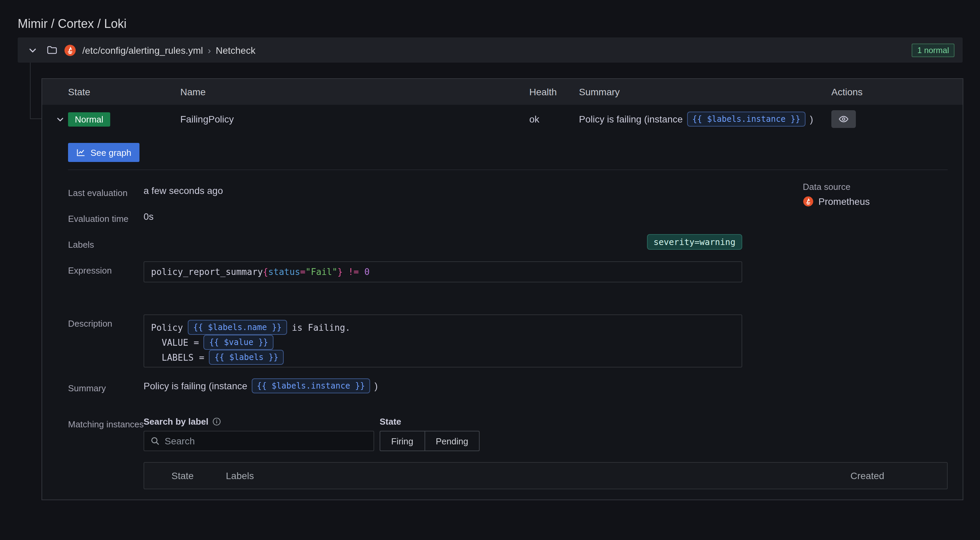 The image size is (980, 540). Describe the element at coordinates (106, 424) in the screenshot. I see `matching-instances-label: Matching instances` at that location.